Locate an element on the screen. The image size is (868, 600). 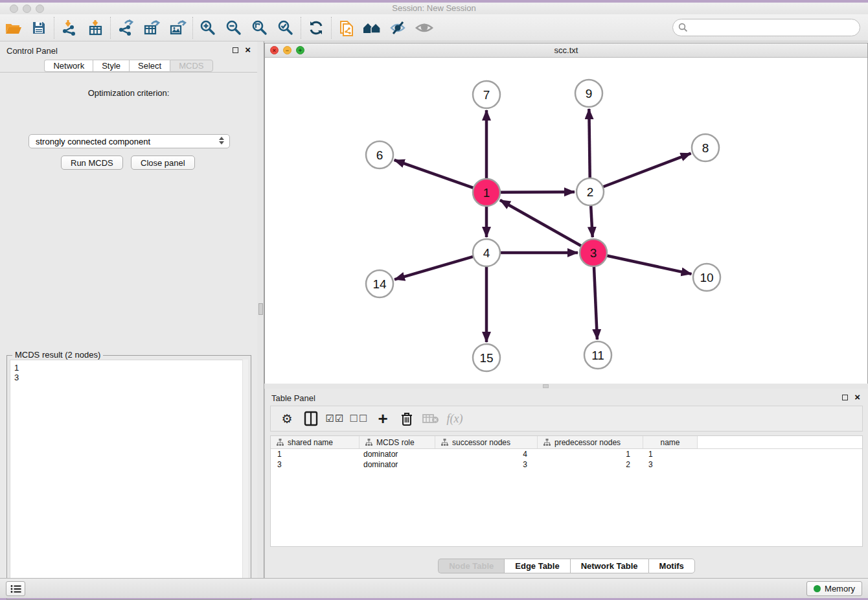
trash-icon is located at coordinates (407, 419).